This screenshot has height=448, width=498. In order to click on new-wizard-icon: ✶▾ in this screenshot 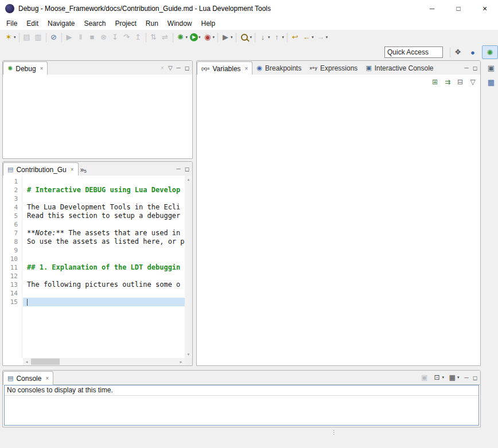, I will do `click(10, 37)`.